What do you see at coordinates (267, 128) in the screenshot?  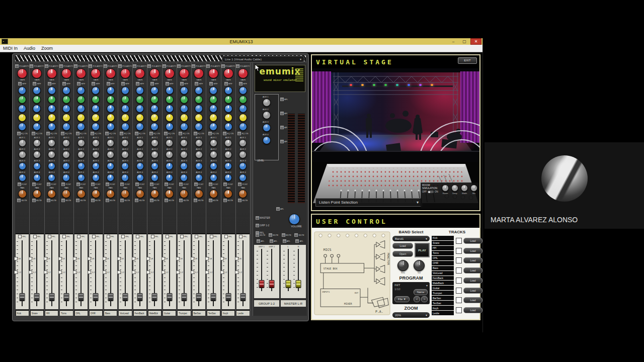 I see `master-aux-knob` at bounding box center [267, 128].